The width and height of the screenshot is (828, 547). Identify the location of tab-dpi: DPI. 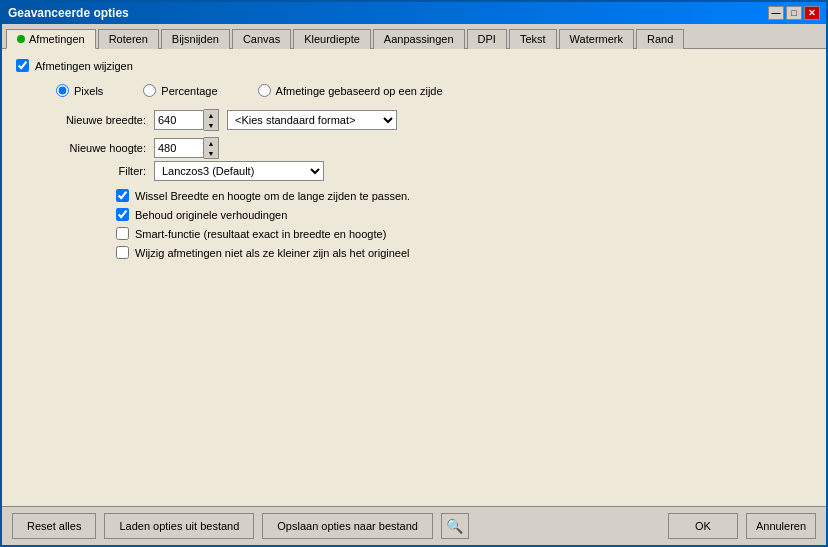
(487, 39).